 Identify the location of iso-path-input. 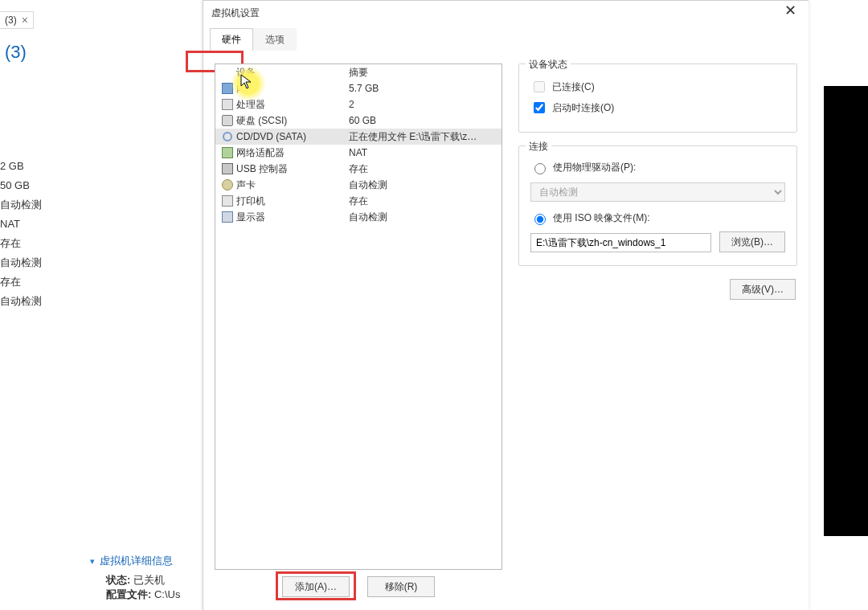
(620, 243).